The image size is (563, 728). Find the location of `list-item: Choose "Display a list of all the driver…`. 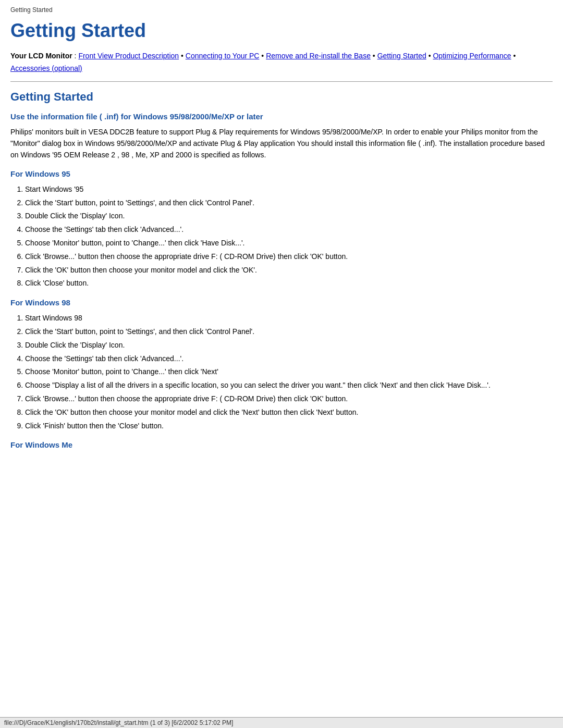

list-item: Choose "Display a list of all the driver… is located at coordinates (289, 386).